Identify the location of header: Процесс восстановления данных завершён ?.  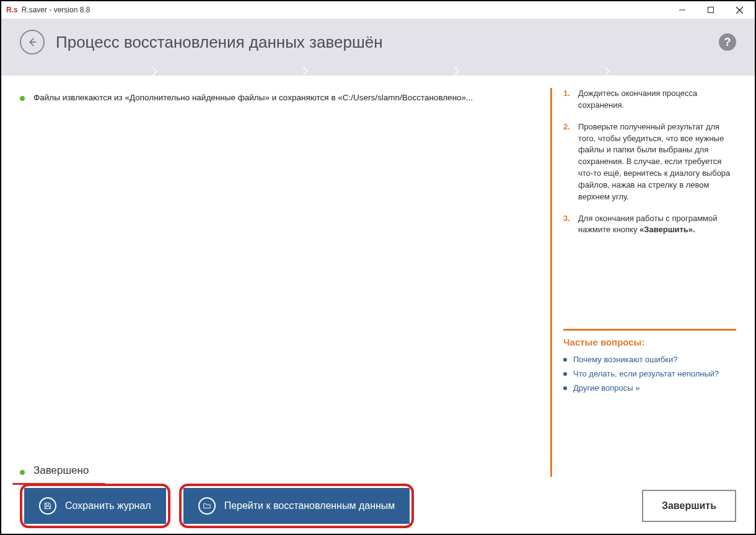
(378, 43).